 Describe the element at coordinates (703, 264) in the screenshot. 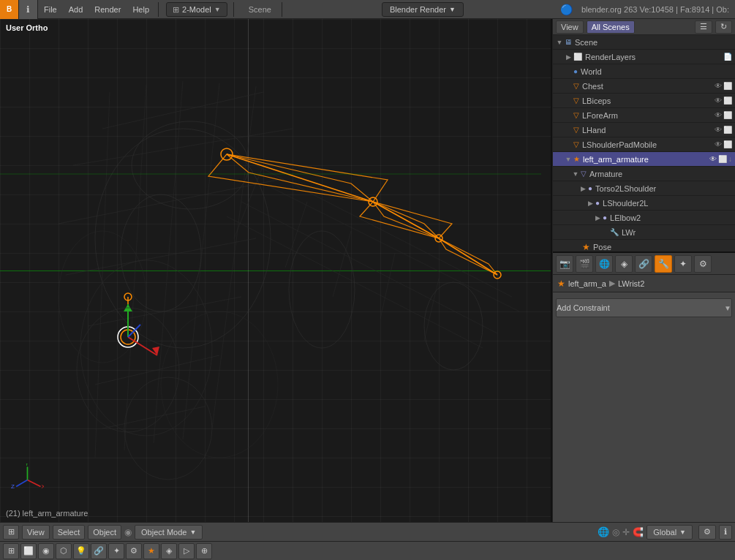

I see `props-icon-physics: ⚙` at that location.